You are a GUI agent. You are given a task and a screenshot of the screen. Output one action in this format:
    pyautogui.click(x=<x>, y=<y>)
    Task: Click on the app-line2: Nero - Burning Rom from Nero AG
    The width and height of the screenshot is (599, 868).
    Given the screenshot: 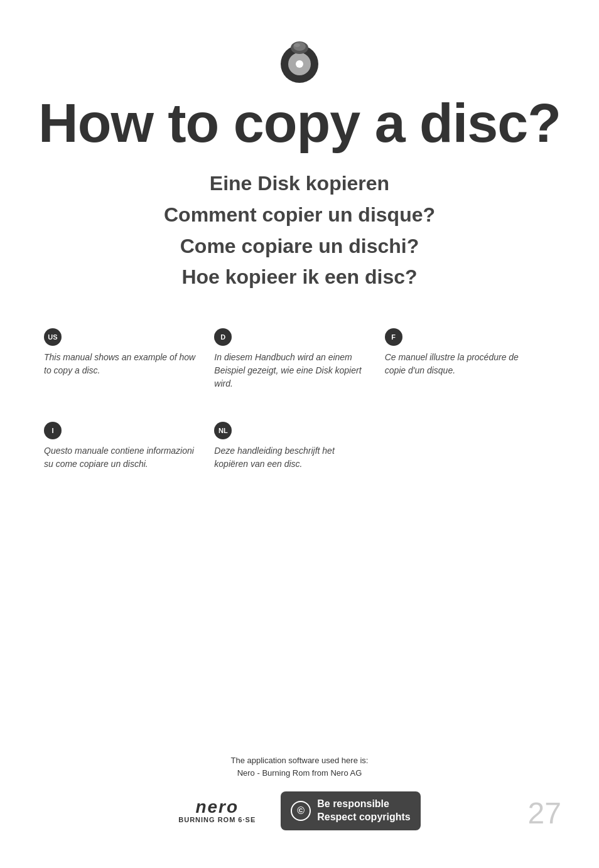 What is the action you would take?
    pyautogui.click(x=300, y=773)
    